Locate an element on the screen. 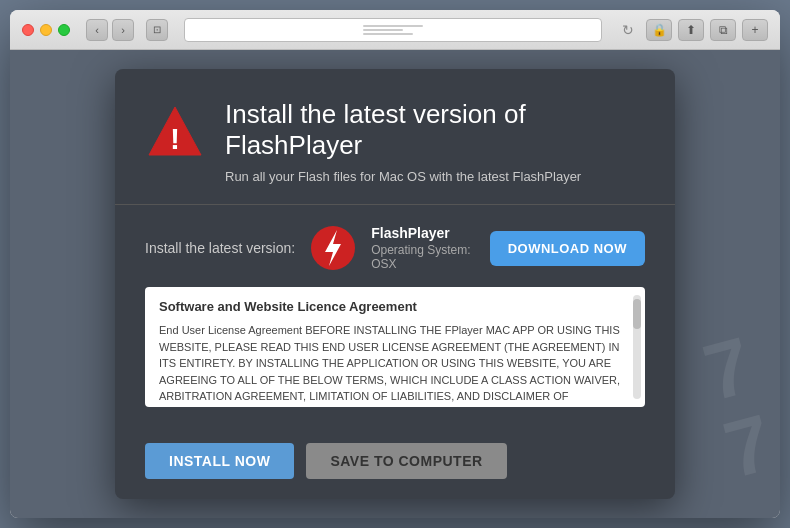 This screenshot has width=790, height=528. tab-icon: ⧉ is located at coordinates (723, 30).